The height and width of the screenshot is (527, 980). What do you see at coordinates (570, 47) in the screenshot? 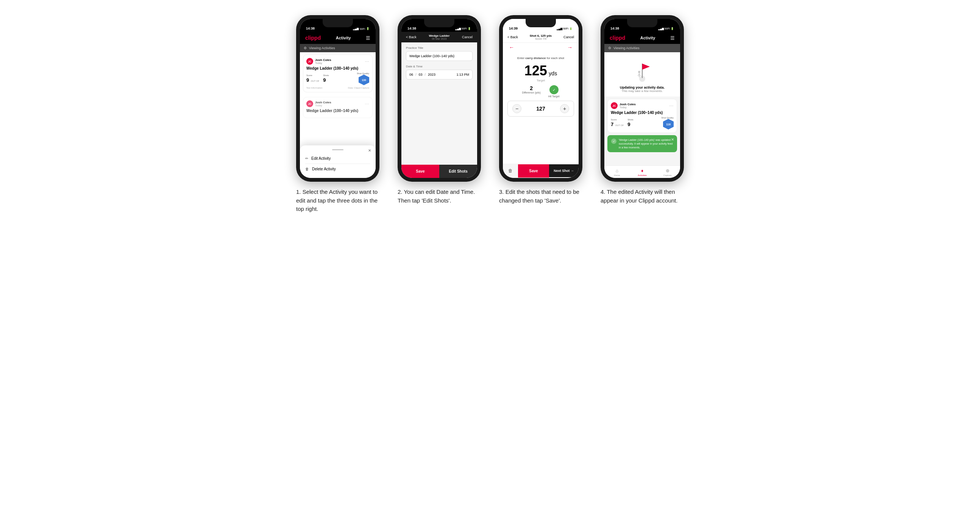
I see `next-shot-arrow: →` at bounding box center [570, 47].